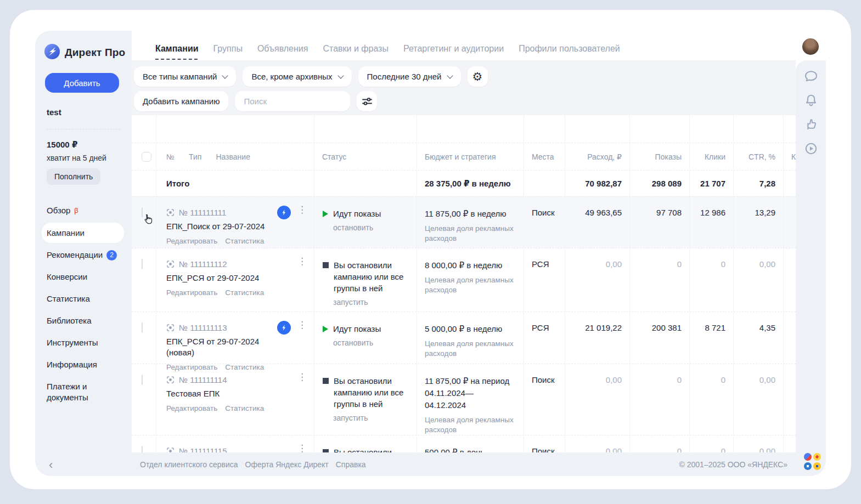  What do you see at coordinates (76, 211) in the screenshot?
I see `beta-badge: β` at bounding box center [76, 211].